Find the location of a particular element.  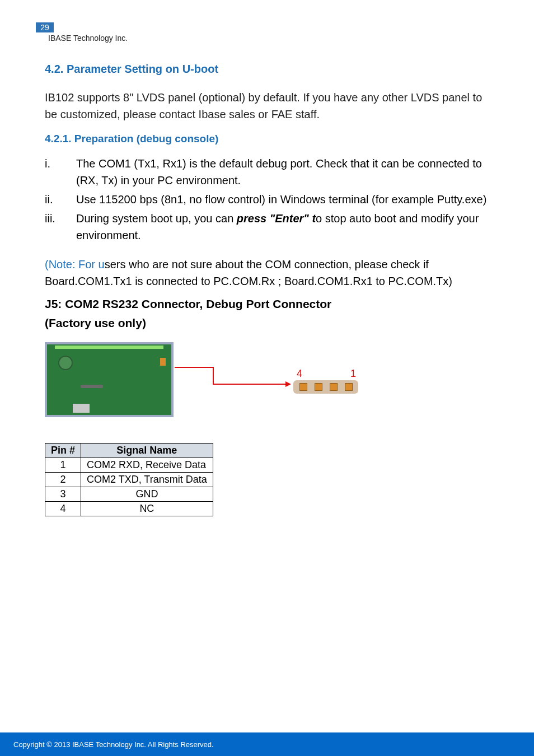

connector-label-4: 4 is located at coordinates (299, 374).